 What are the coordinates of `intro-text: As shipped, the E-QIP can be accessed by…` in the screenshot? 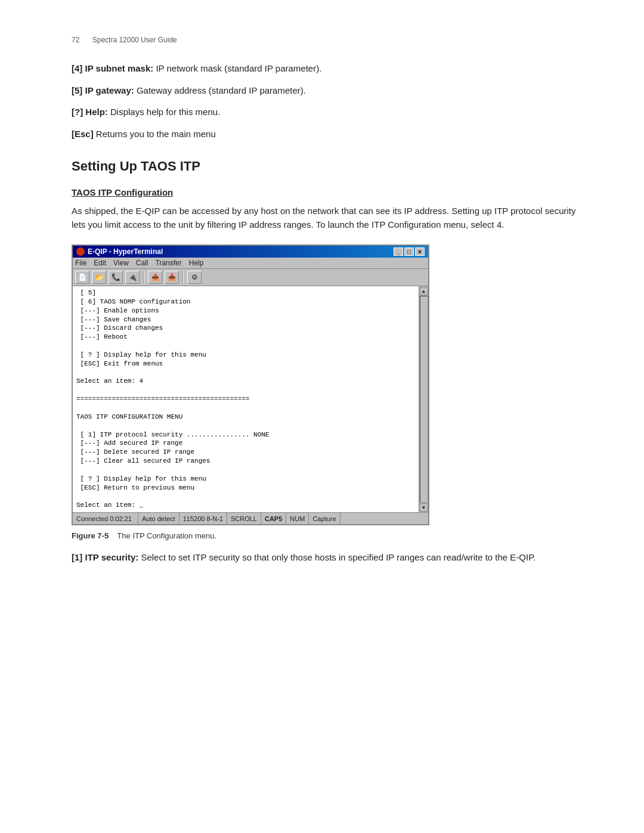 It's located at (328, 218).